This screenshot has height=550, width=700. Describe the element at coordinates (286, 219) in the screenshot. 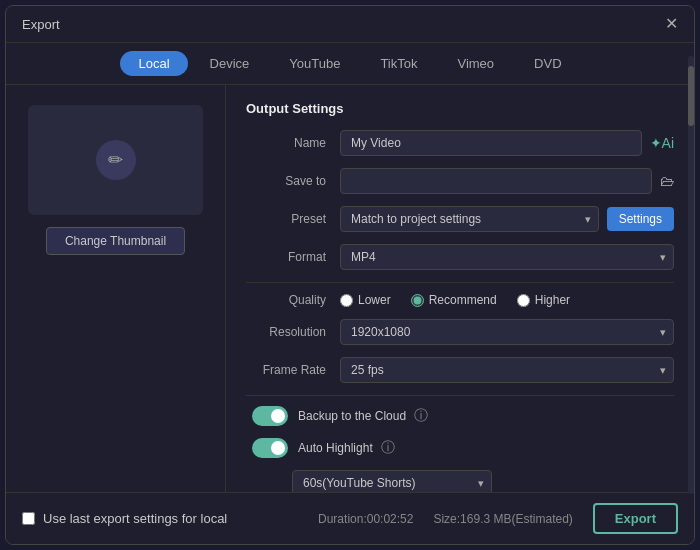

I see `preset-label: Preset` at that location.